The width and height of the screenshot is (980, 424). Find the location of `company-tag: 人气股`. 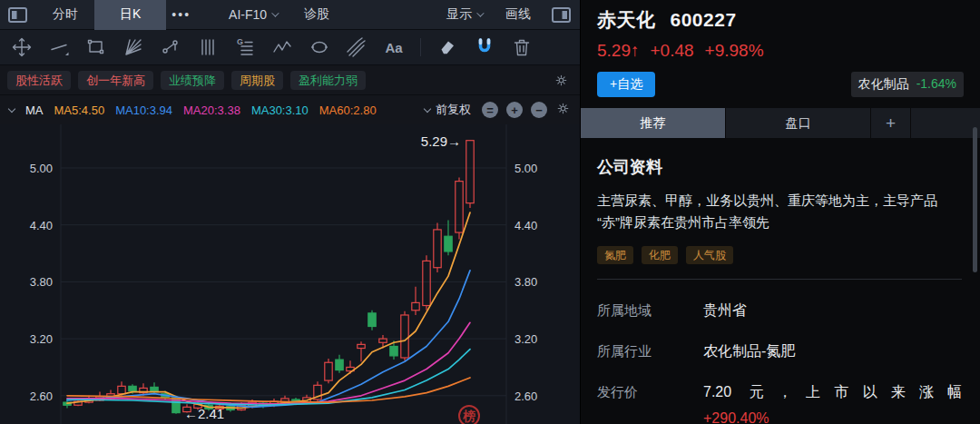

company-tag: 人气股 is located at coordinates (710, 255).